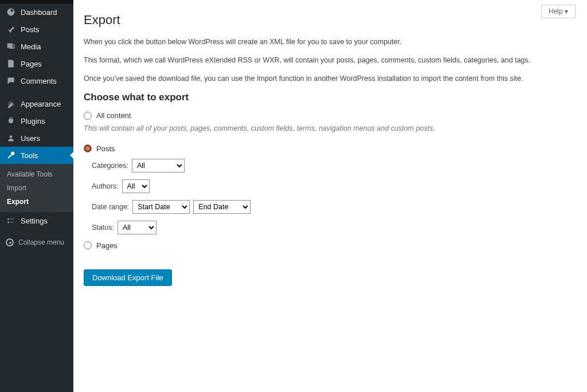 This screenshot has width=587, height=392. I want to click on pages-icon, so click(11, 64).